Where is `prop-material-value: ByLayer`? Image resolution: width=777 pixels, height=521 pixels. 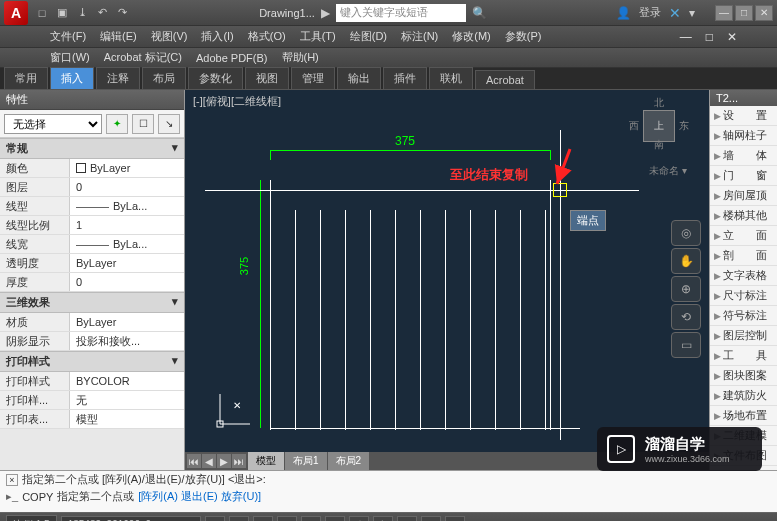
prop-material-value: ByLayer is located at coordinates (127, 322).